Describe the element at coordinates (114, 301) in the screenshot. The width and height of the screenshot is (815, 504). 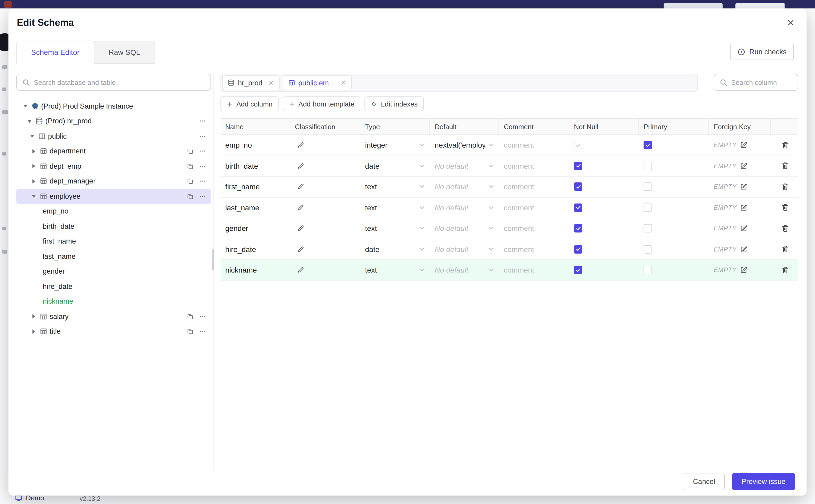
I see `tree-item-nickname: nickname` at that location.